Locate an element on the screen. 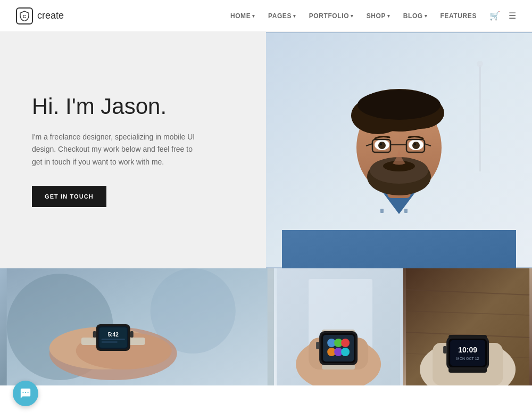 This screenshot has width=532, height=419. watch-image-large: 5:42 is located at coordinates (137, 327).